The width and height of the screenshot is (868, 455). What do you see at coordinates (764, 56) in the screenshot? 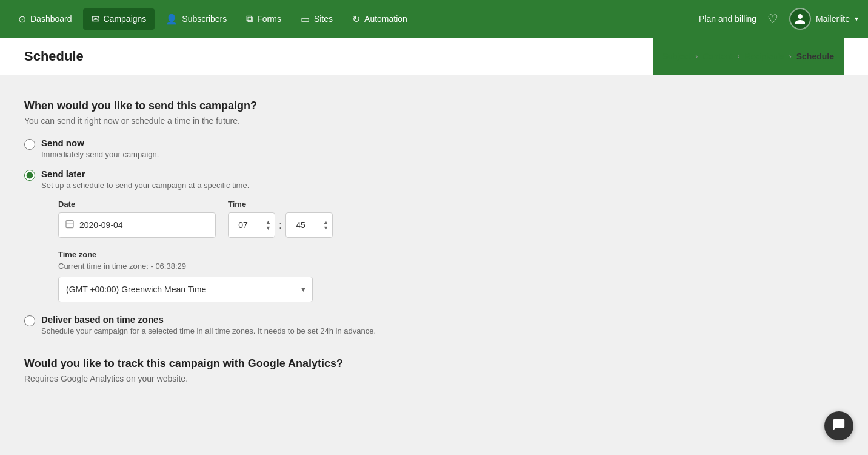
I see `breadcrumb-recipients: Recipients` at bounding box center [764, 56].